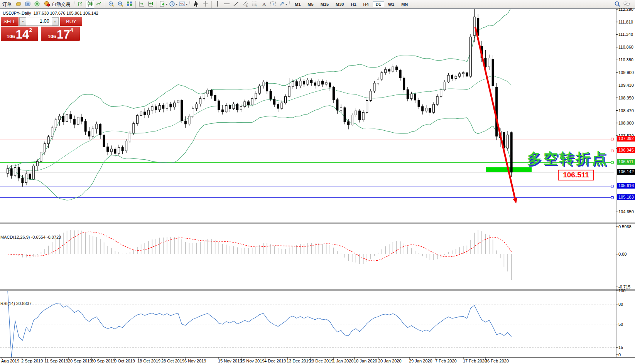  What do you see at coordinates (264, 5) in the screenshot?
I see `text-icon: A` at bounding box center [264, 5].